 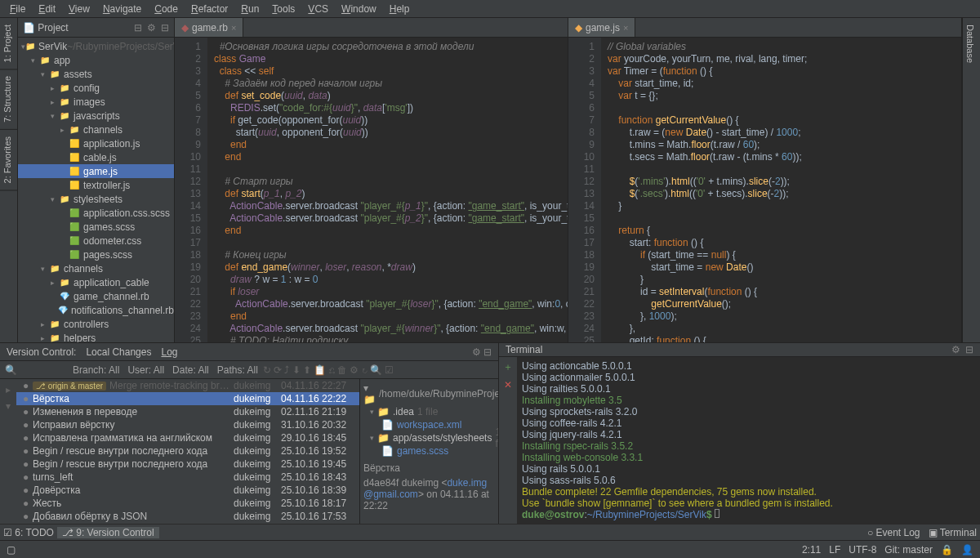 I want to click on menu-code: Code, so click(x=167, y=9).